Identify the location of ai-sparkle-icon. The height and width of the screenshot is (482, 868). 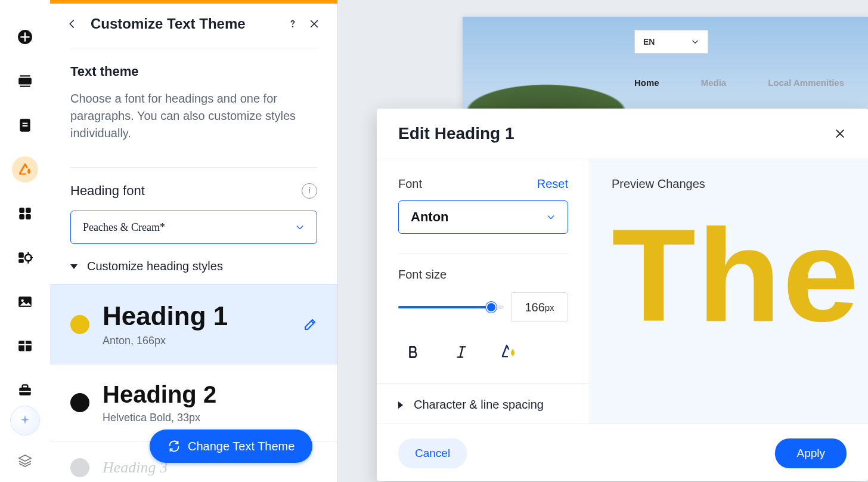
(25, 421).